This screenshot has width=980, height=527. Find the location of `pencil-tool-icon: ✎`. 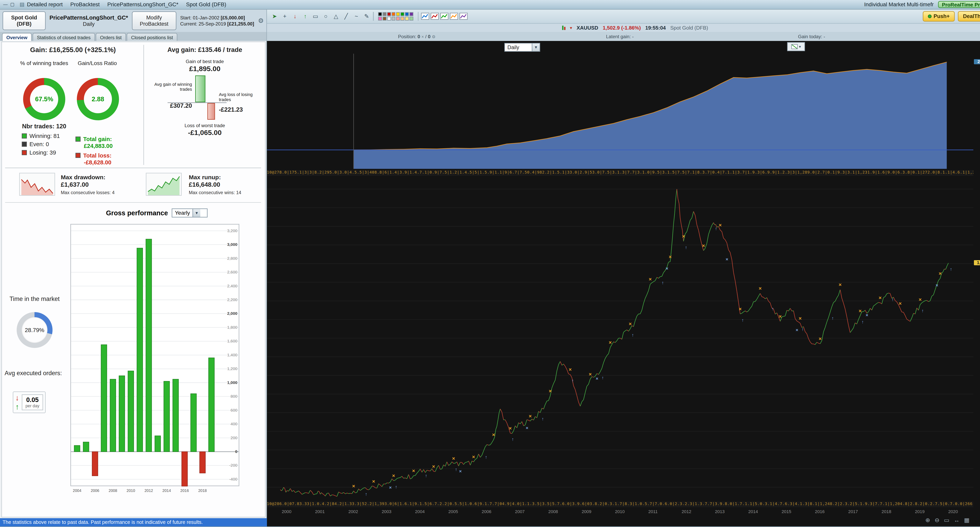

pencil-tool-icon: ✎ is located at coordinates (367, 16).